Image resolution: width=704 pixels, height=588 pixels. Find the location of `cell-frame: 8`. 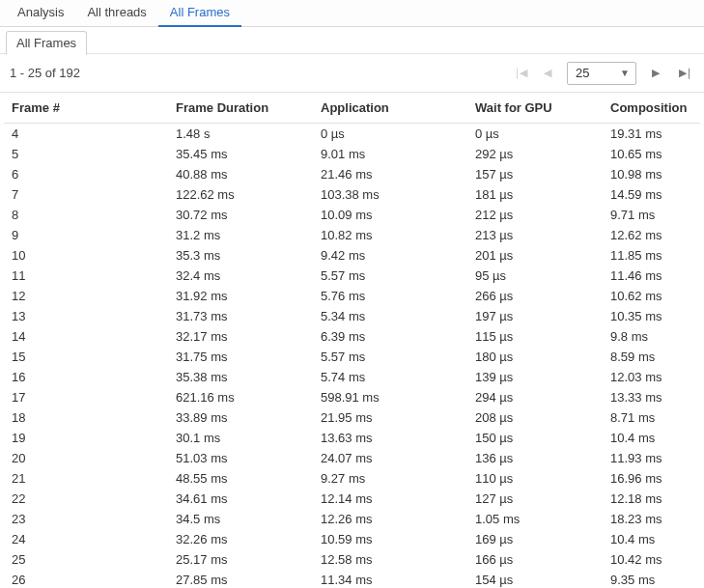

cell-frame: 8 is located at coordinates (86, 214).